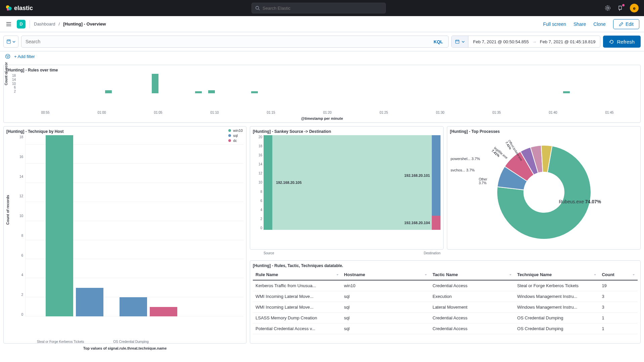  Describe the element at coordinates (322, 57) in the screenshot. I see `filter-bar: + Add filter` at that location.